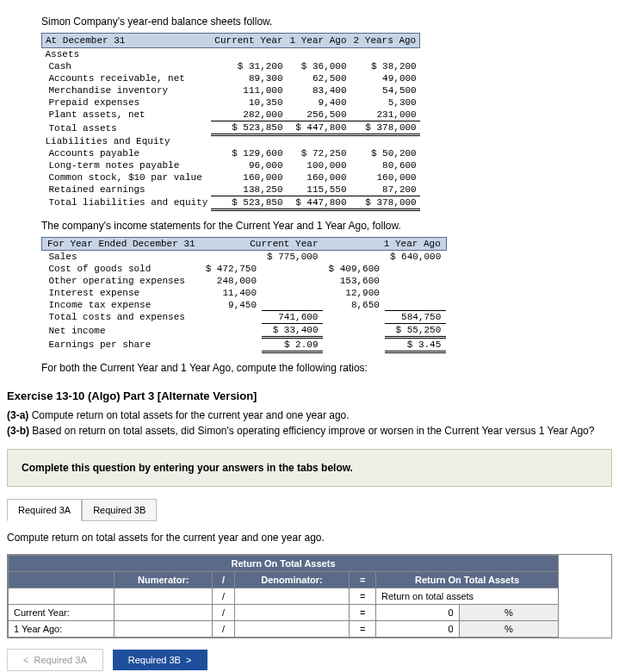 Image resolution: width=619 pixels, height=672 pixels. Describe the element at coordinates (164, 629) in the screenshot. I see `numerator-input-1y` at that location.